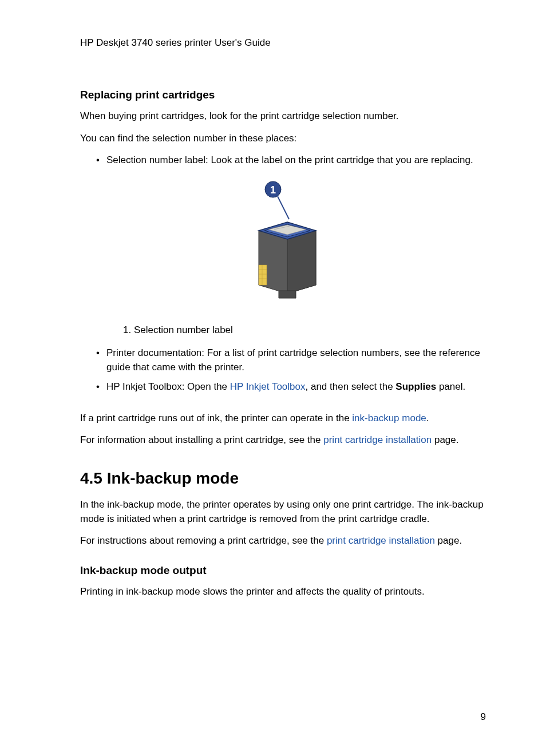 The image size is (546, 756). Describe the element at coordinates (389, 418) in the screenshot. I see `link-ink-backup-mode: ink-backup mode` at that location.